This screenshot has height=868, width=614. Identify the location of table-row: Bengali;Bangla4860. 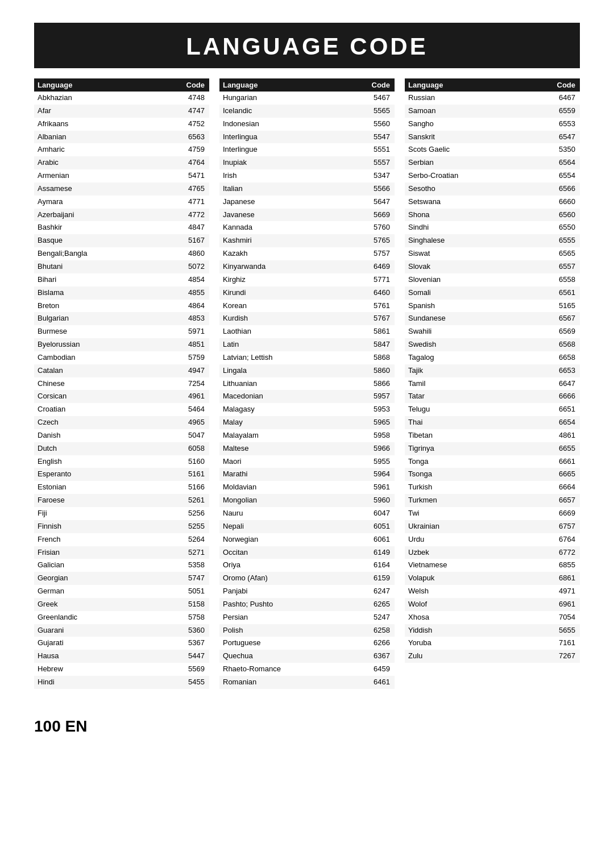
(122, 254).